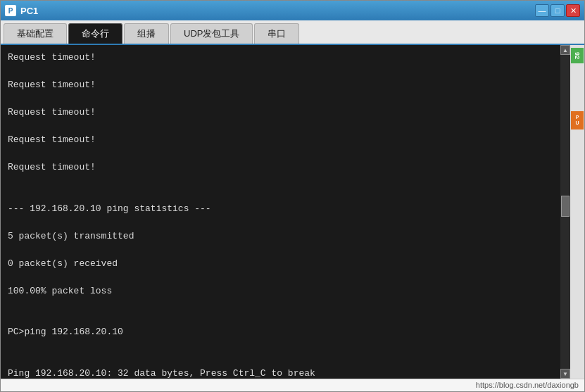  Describe the element at coordinates (280, 140) in the screenshot. I see `terminal-line-3: Request timeout!` at that location.